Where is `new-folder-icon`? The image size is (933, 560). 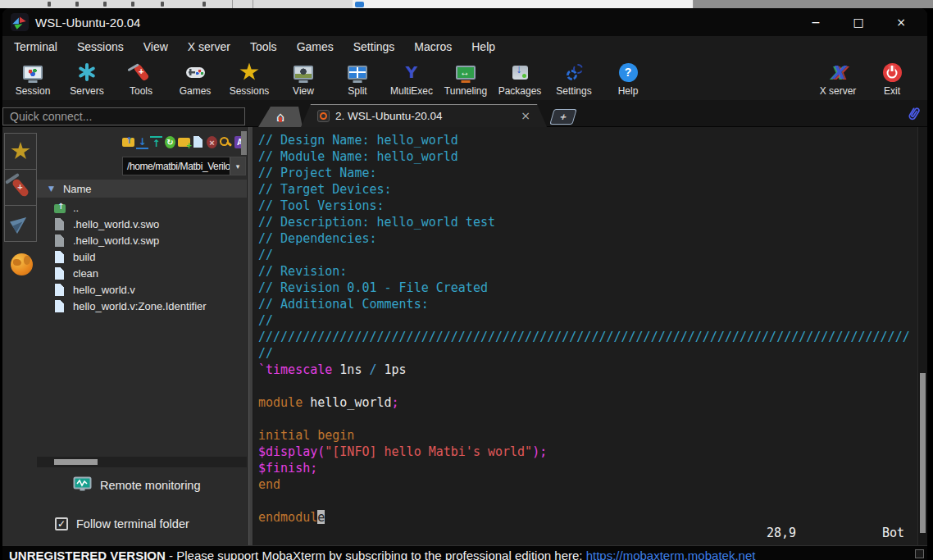 new-folder-icon is located at coordinates (184, 143).